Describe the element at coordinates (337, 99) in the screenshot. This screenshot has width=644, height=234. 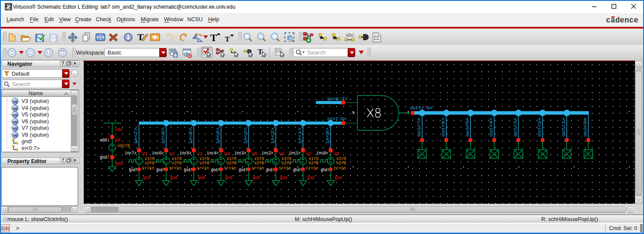
I see `svg-text: in<0:7>` at that location.